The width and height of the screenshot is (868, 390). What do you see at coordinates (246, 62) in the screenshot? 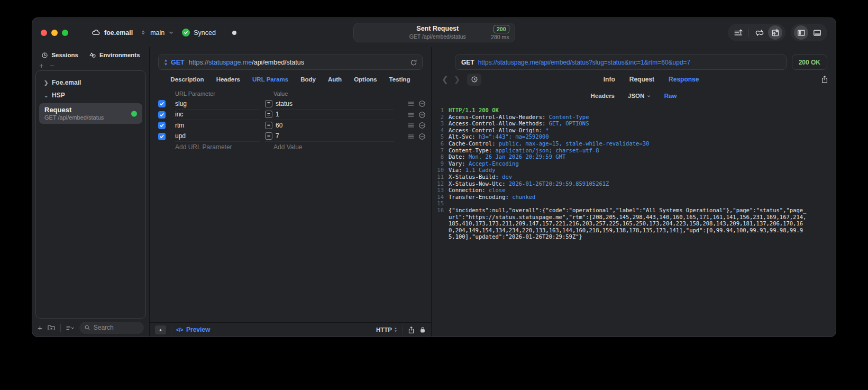
I see `request-url: https://statuspage.me/api/embed/status` at bounding box center [246, 62].